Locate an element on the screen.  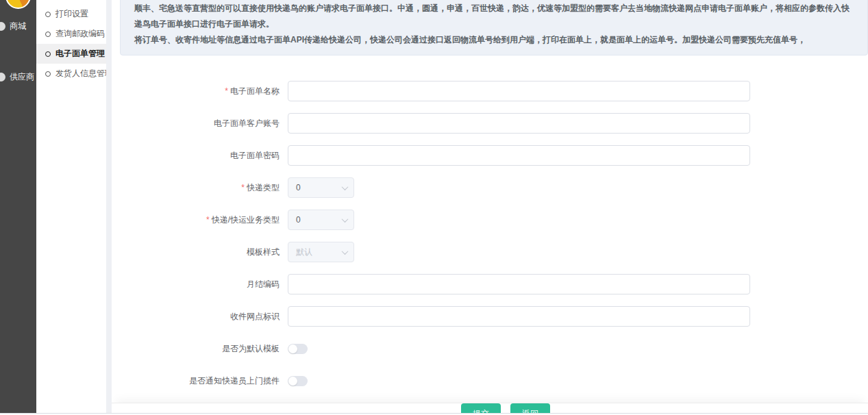
field-label-text: 收件网点标识 is located at coordinates (255, 316).